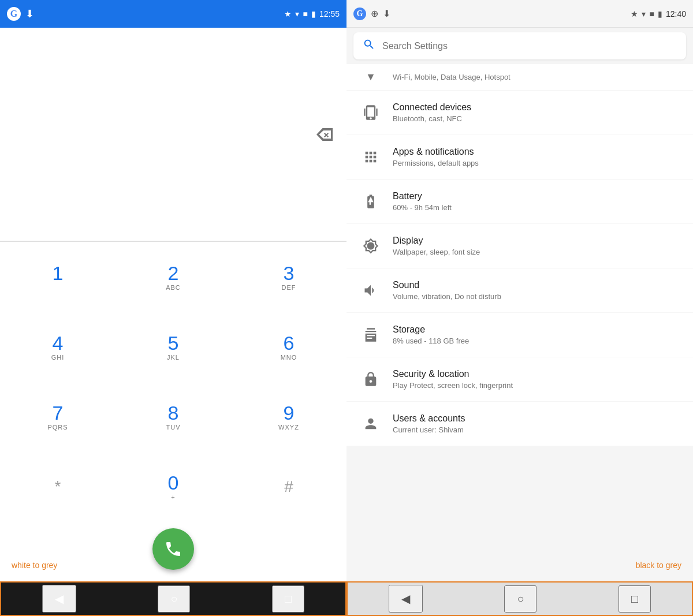  What do you see at coordinates (537, 285) in the screenshot?
I see `sound-title: Sound` at bounding box center [537, 285].